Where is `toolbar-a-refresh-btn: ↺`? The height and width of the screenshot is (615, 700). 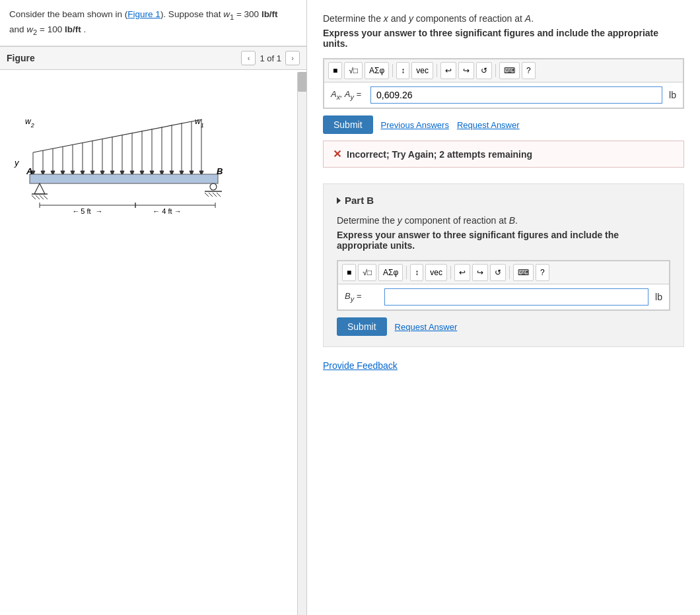 toolbar-a-refresh-btn: ↺ is located at coordinates (484, 71).